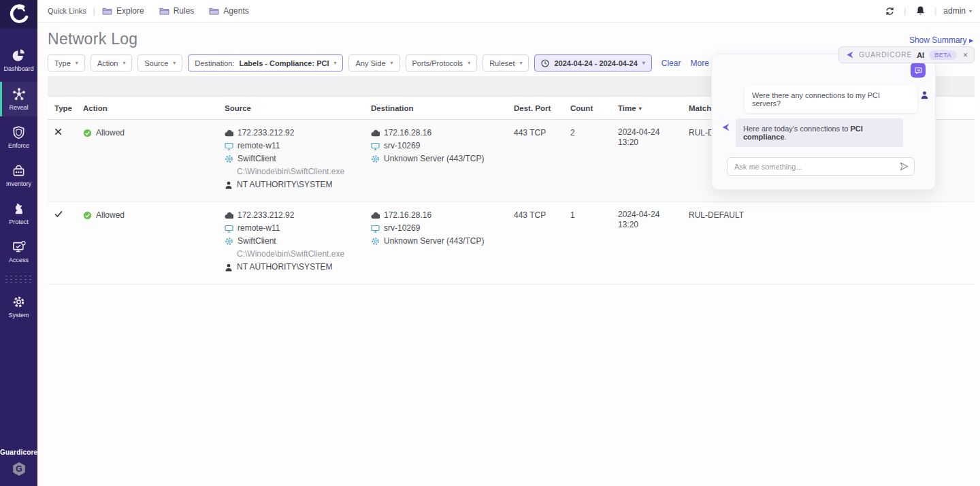  What do you see at coordinates (374, 63) in the screenshot?
I see `filter-any-side: Any Side ▾` at bounding box center [374, 63].